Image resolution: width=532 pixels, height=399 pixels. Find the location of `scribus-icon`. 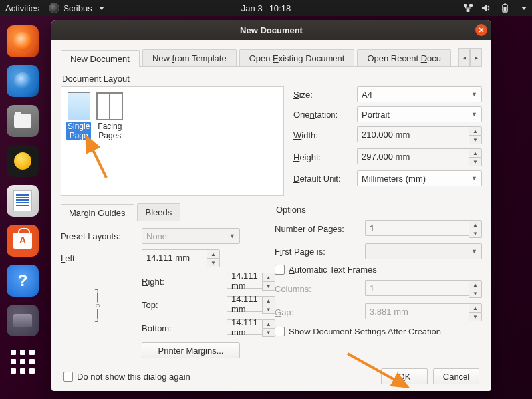

scribus-icon is located at coordinates (54, 8).